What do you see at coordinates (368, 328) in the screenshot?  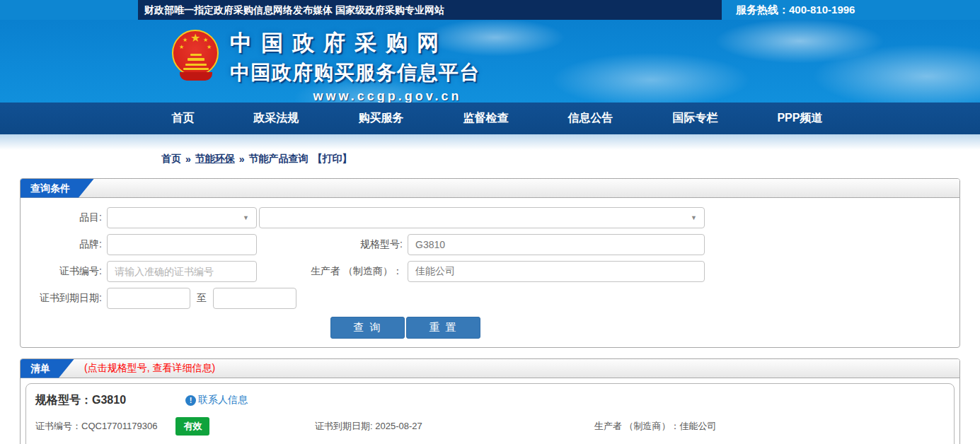 I see `search-button: 查 询` at bounding box center [368, 328].